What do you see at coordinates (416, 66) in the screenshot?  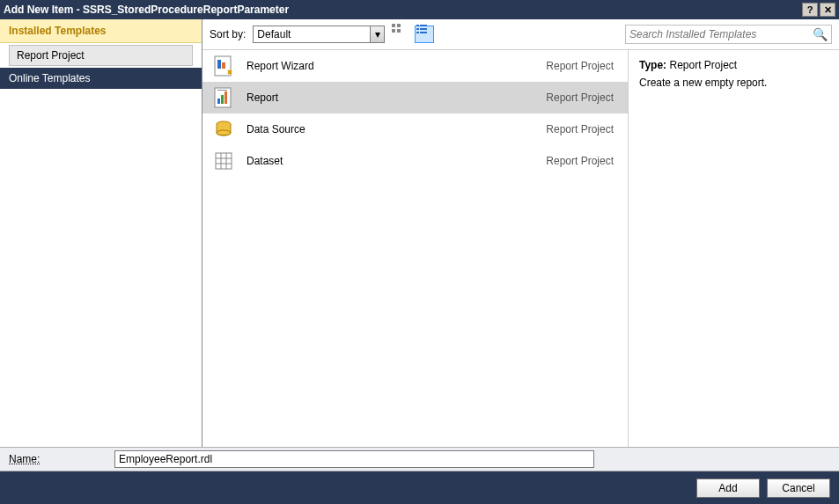 I see `template-row-report-wizard: Report Wizard Report Project` at bounding box center [416, 66].